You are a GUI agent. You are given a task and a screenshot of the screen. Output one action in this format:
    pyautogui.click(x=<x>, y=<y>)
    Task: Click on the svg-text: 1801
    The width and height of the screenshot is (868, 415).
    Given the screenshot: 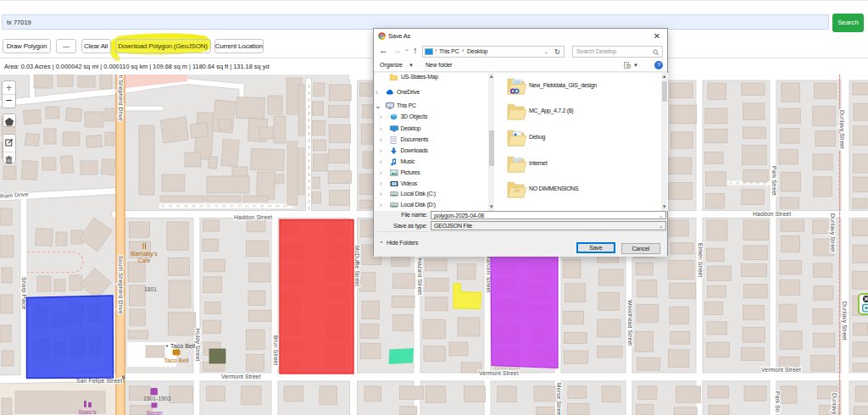 What is the action you would take?
    pyautogui.click(x=151, y=290)
    